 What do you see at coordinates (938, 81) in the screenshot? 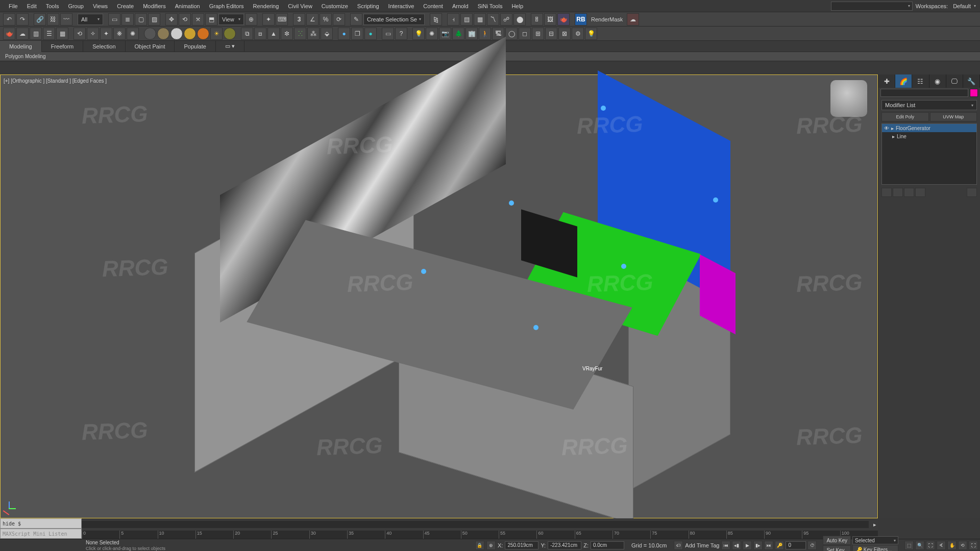
I see `motion-tab-icon: ◉` at bounding box center [938, 81].